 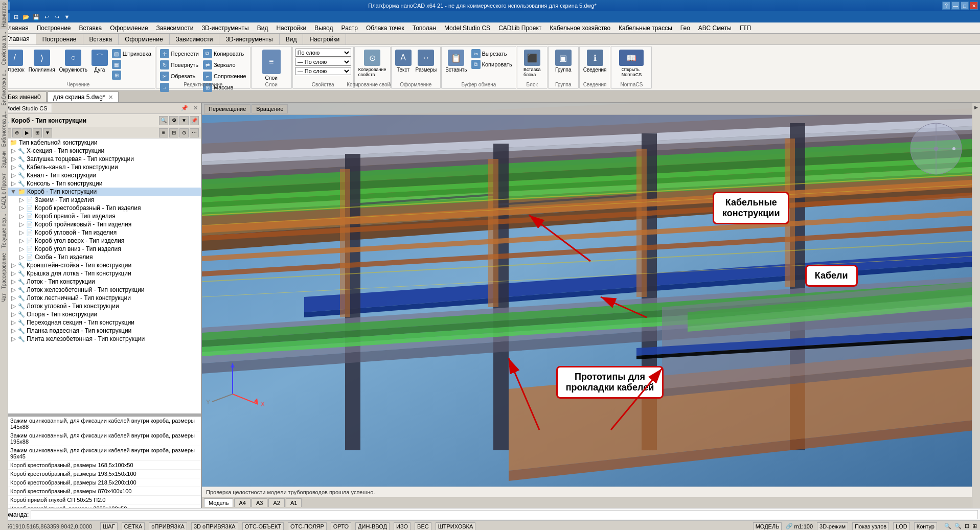 What do you see at coordinates (100, 482) in the screenshot?
I see `list-item-6: 📦 Короб крестообразный, размеры 218,5x20…` at bounding box center [100, 482].